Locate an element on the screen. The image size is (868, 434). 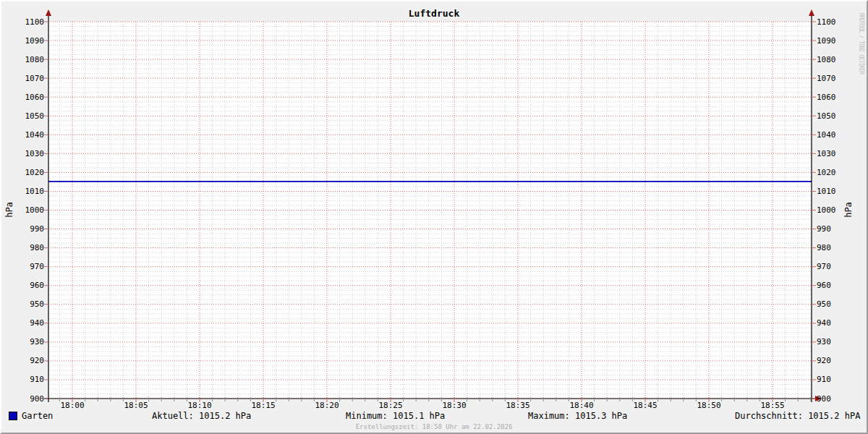
legend-color-swatch is located at coordinates (13, 416).